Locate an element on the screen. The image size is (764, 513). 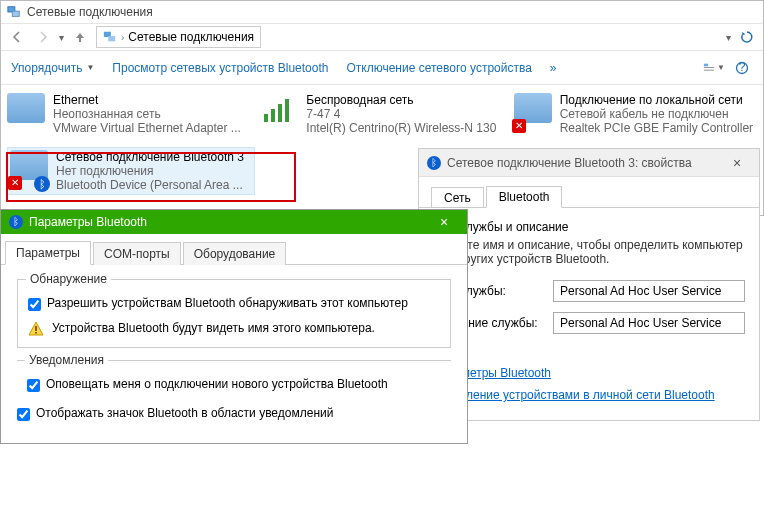
wifi-icon is located at coordinates (279, 112).